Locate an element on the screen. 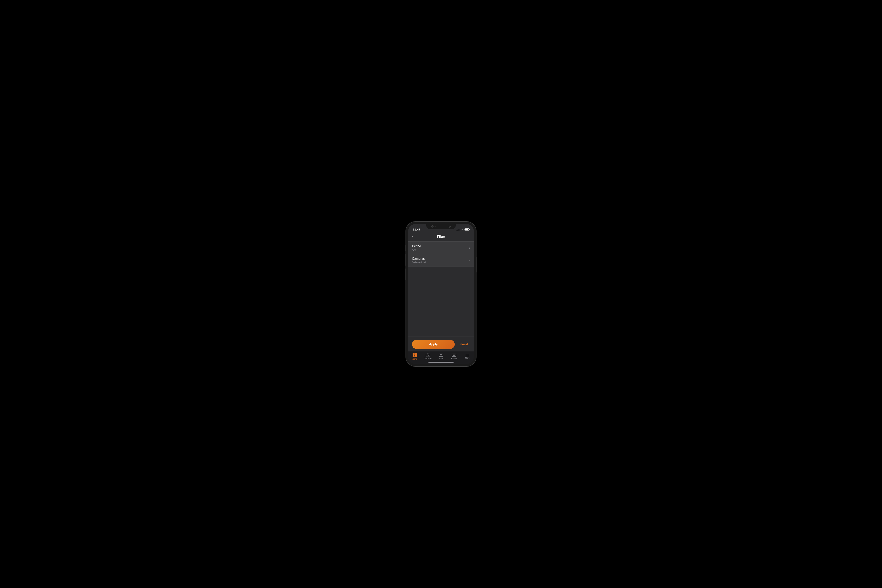 The image size is (882, 588). sensor is located at coordinates (450, 226).